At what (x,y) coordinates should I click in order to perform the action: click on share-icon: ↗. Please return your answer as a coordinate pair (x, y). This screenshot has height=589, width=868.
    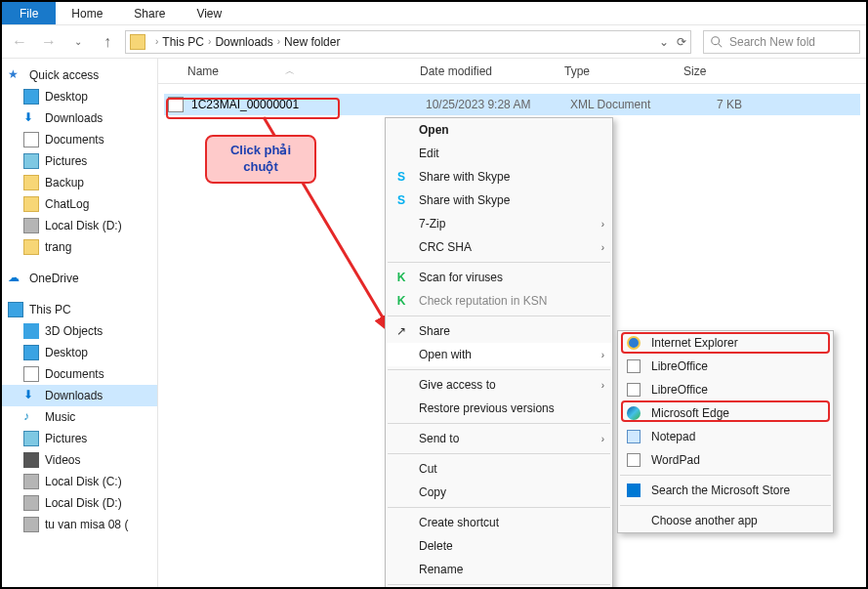
    Looking at the image, I should click on (401, 331).